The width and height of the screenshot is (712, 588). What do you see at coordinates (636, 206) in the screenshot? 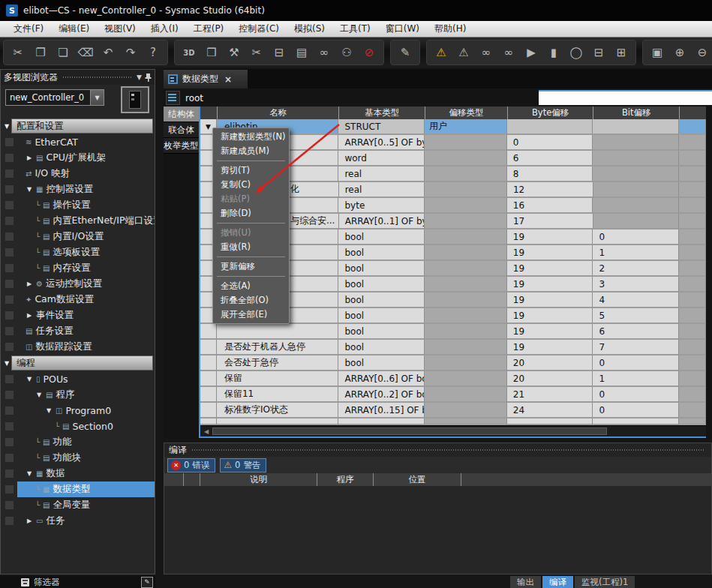
I see `bit-offset-cell` at bounding box center [636, 206].